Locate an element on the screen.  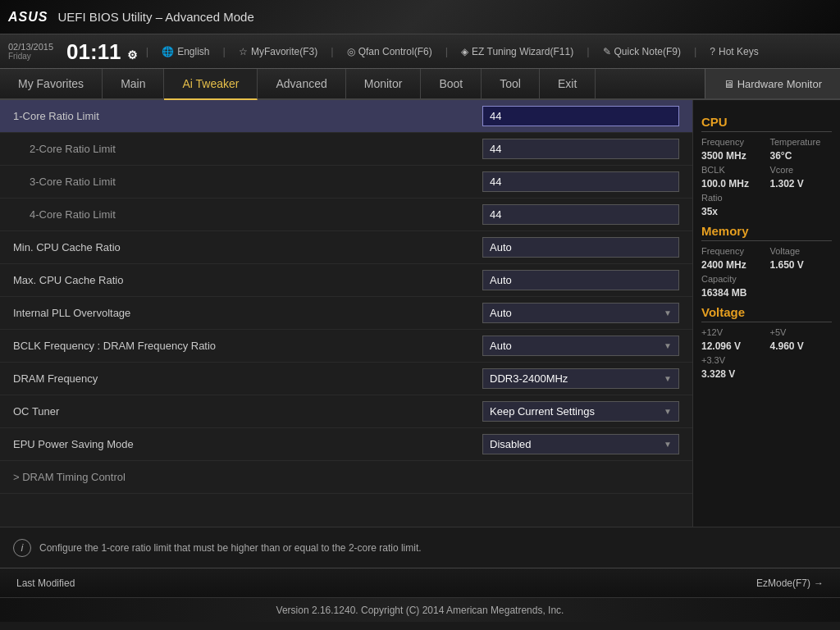
dropdown-value-bclk-dram: Auto is located at coordinates (500, 346).